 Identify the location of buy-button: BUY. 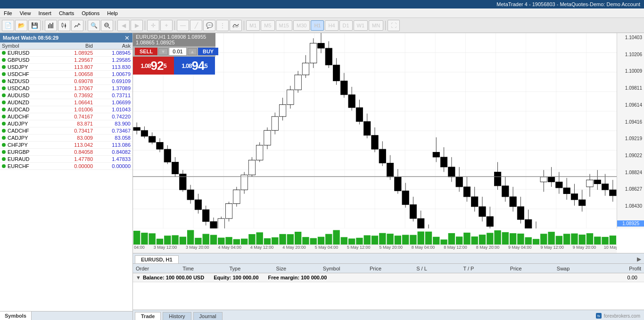
(208, 51).